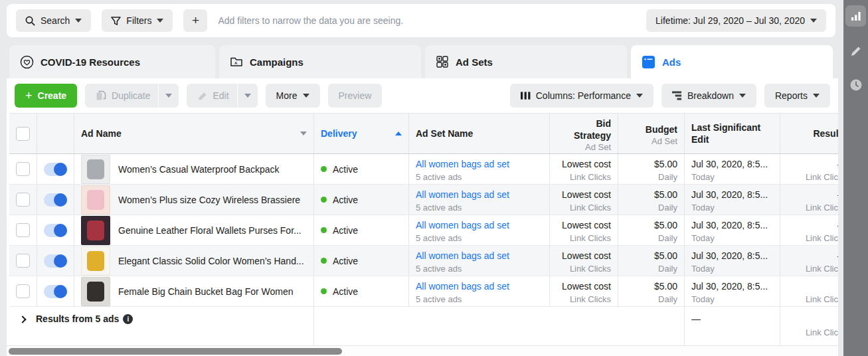 This screenshot has height=356, width=868. Describe the element at coordinates (711, 96) in the screenshot. I see `breakdown-label: Breakdown` at that location.